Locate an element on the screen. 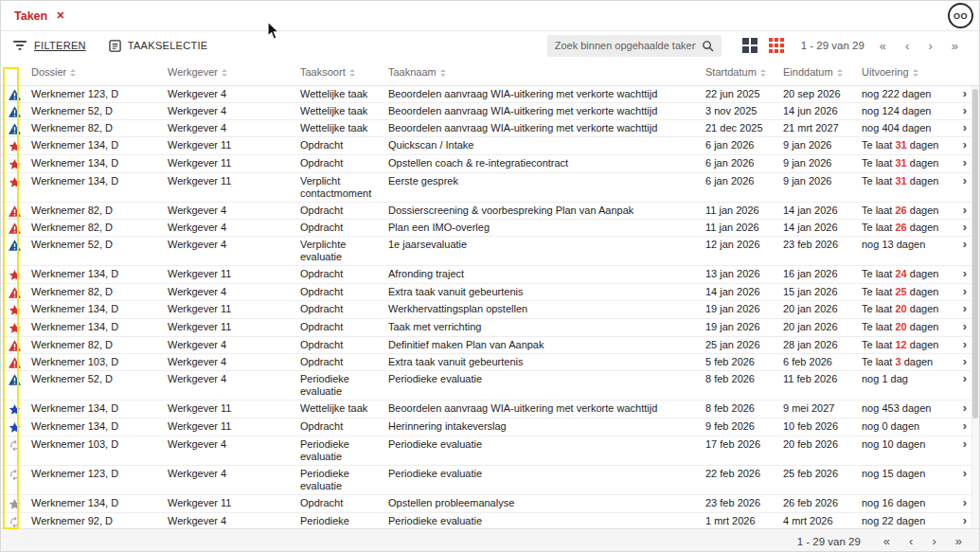 The width and height of the screenshot is (980, 552). row-uitvoering: Te laat 20 dagen is located at coordinates (907, 328).